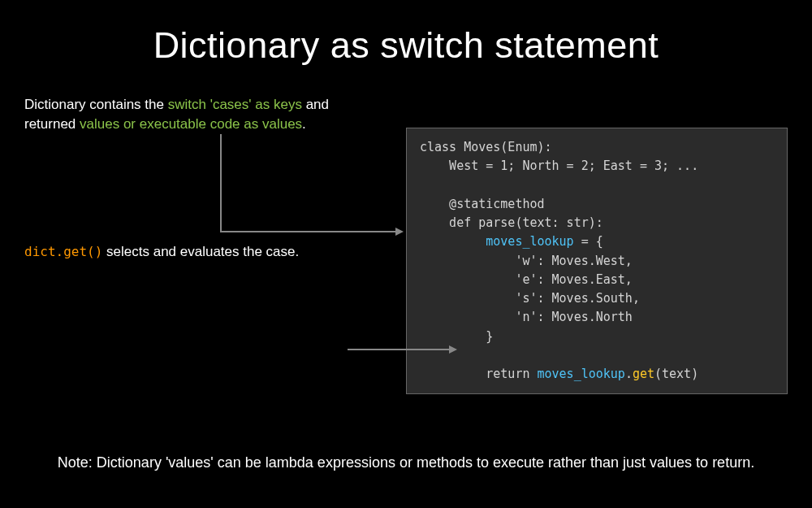  What do you see at coordinates (304, 124) in the screenshot?
I see `annotation-top-text4: .` at bounding box center [304, 124].